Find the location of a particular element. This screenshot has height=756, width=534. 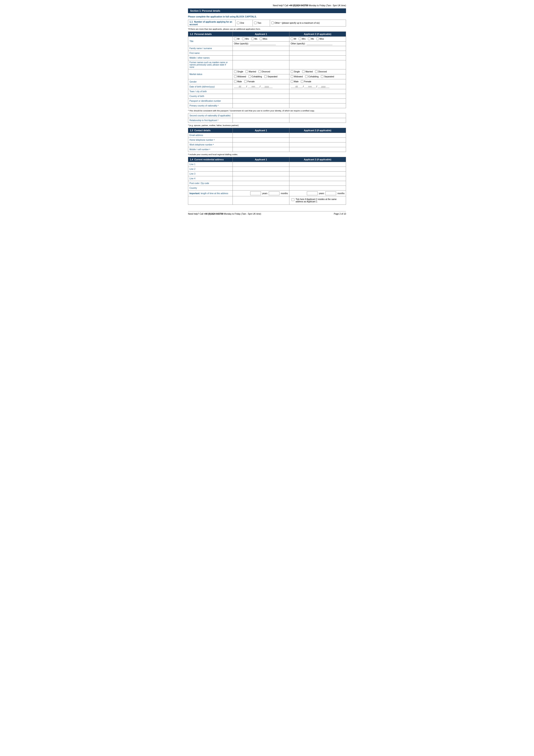

separated-app2: Separated is located at coordinates (327, 76).